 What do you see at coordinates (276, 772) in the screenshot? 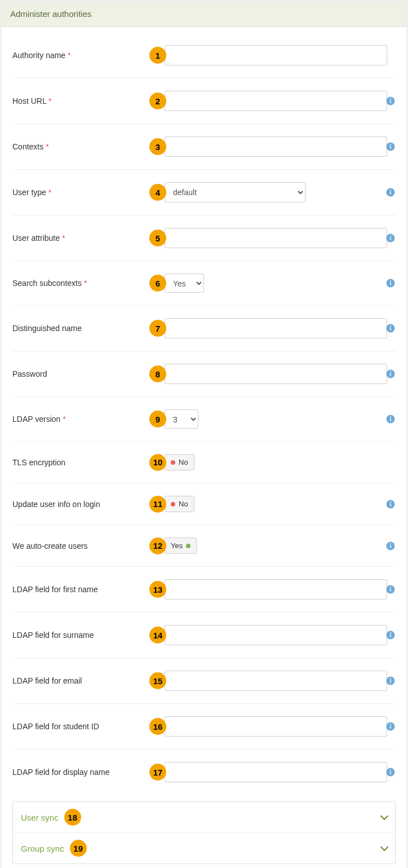
I see `field-displayname-input` at bounding box center [276, 772].